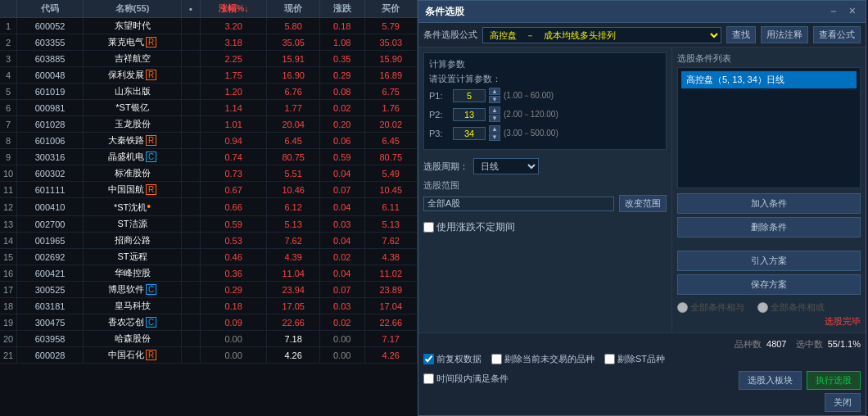  I want to click on row-price: 6.45, so click(293, 141).